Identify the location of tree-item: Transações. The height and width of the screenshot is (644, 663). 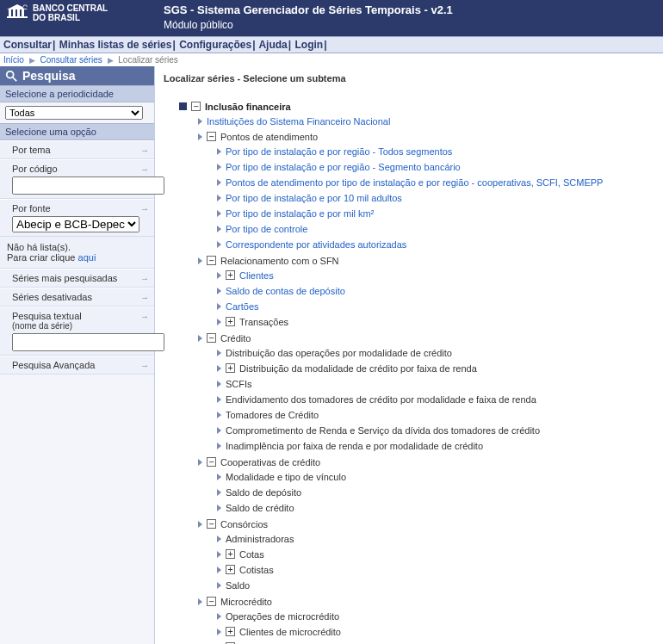
(263, 322).